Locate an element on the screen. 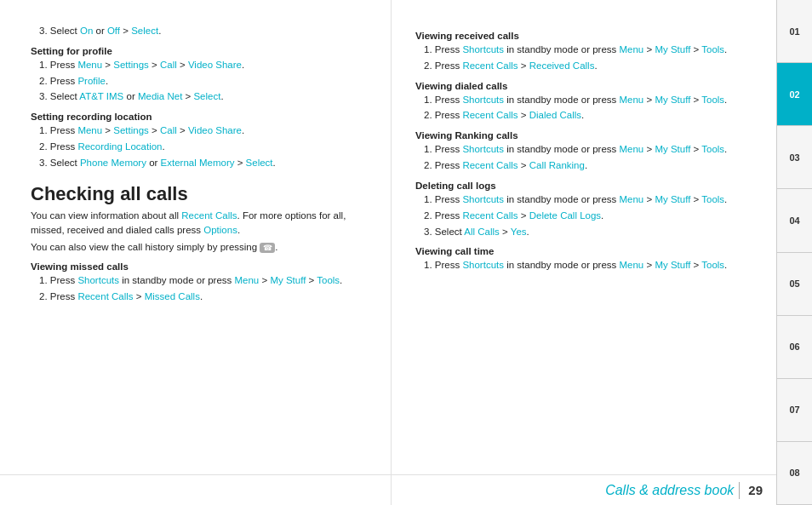 The width and height of the screenshot is (812, 505). recording-location-link: Recording Location is located at coordinates (119, 146).